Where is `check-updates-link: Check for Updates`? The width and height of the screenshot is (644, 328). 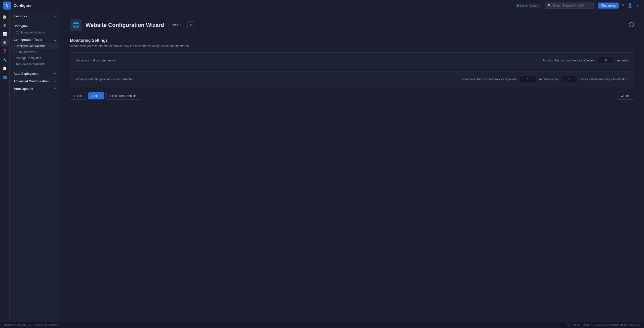
check-updates-link: Check for Updates is located at coordinates (47, 325).